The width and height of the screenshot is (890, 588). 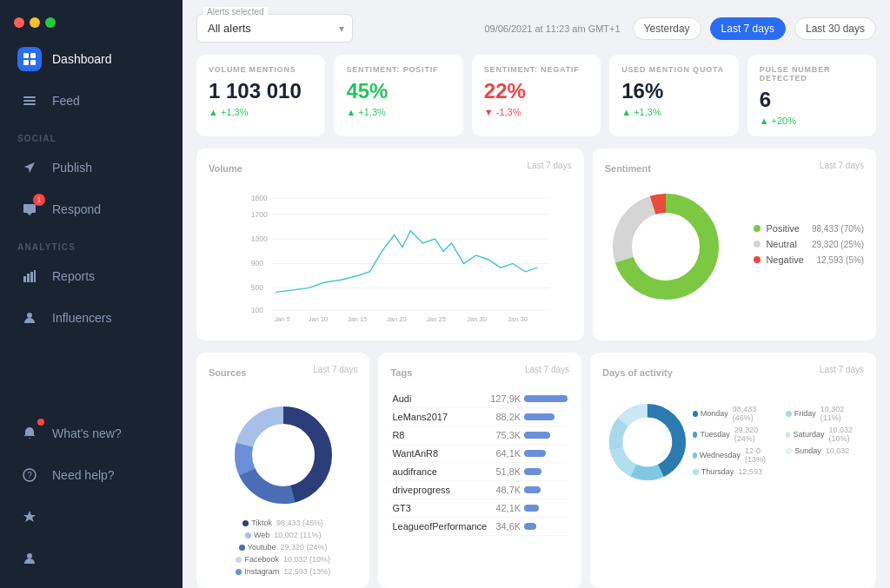 I want to click on svg-text: 900, so click(x=257, y=263).